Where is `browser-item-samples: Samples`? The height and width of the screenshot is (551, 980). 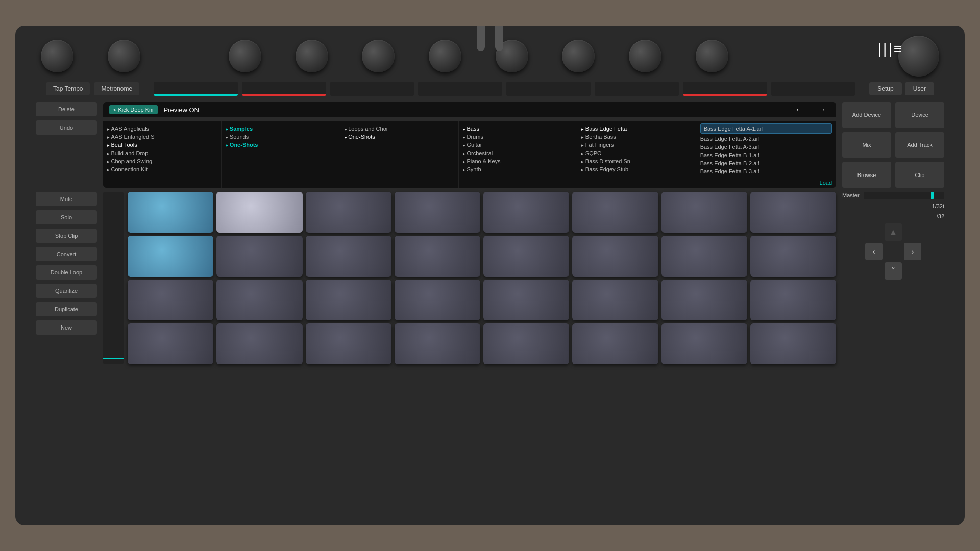
browser-item-samples: Samples is located at coordinates (281, 129).